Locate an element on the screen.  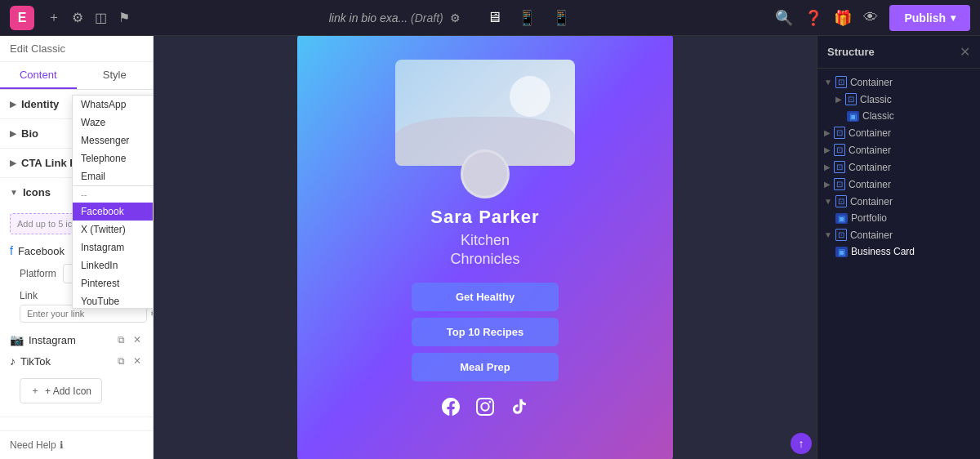
need-help: Need Help ℹ is located at coordinates (77, 444).